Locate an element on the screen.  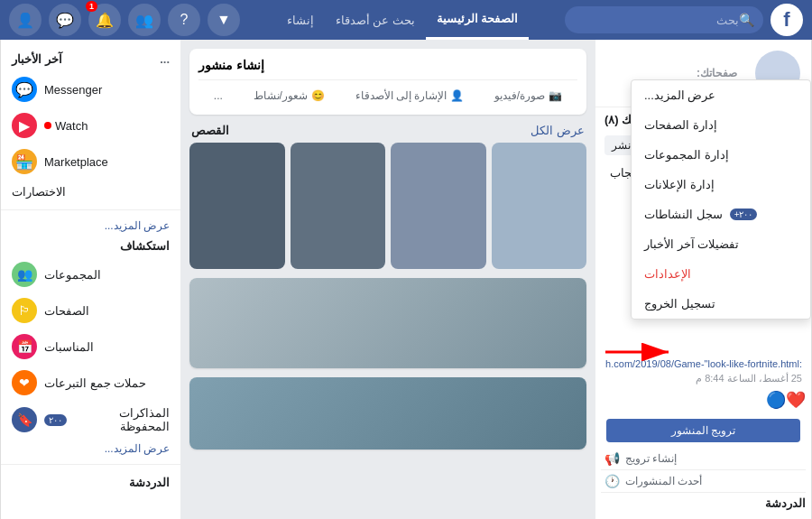
marketplace-icon: 🏪 is located at coordinates (24, 162).